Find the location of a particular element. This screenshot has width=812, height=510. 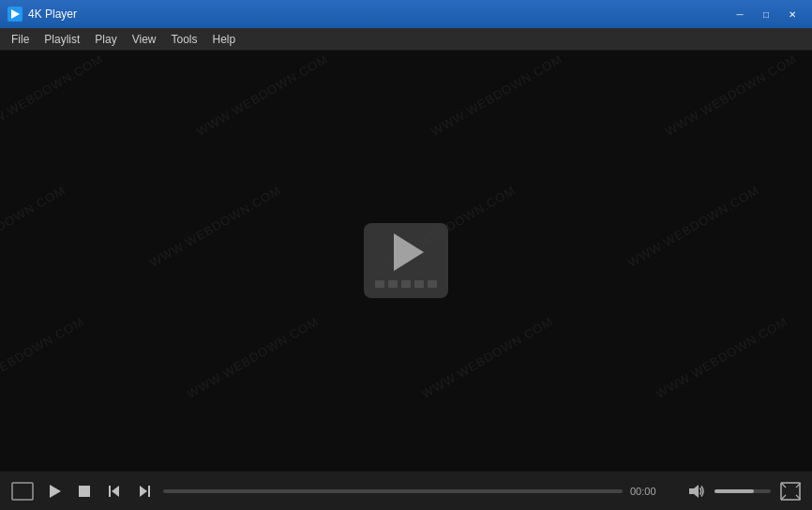

next-button is located at coordinates (144, 491).